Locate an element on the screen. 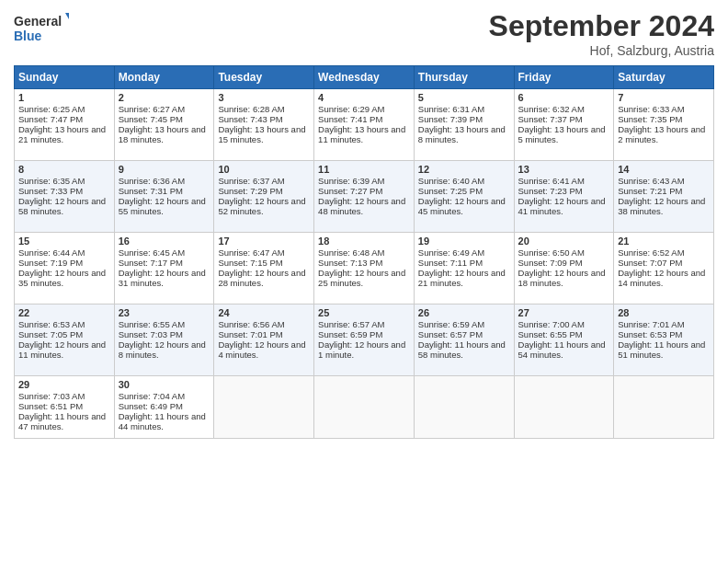  calendar-cell: 24 Sunrise: 6:56 AM Sunset: 7:01 PM Dayl… is located at coordinates (265, 340).